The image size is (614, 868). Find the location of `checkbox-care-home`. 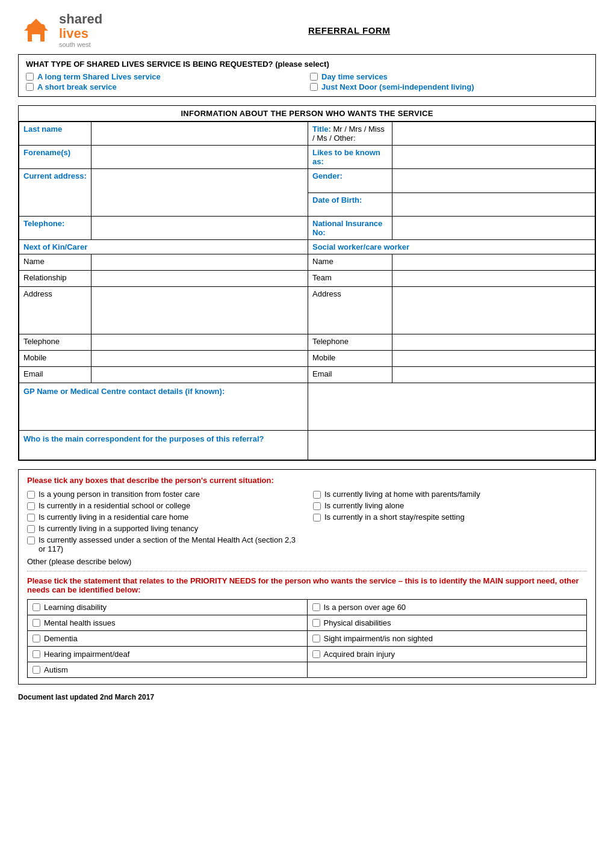

checkbox-care-home is located at coordinates (31, 517).